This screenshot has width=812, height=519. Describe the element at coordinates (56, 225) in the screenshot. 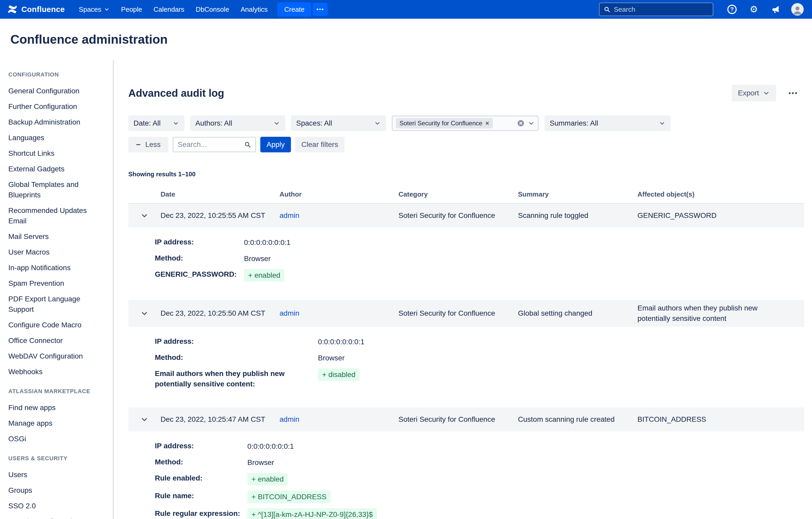

I see `sidebar-section: CONFIGURATION General Configuration Furt…` at that location.